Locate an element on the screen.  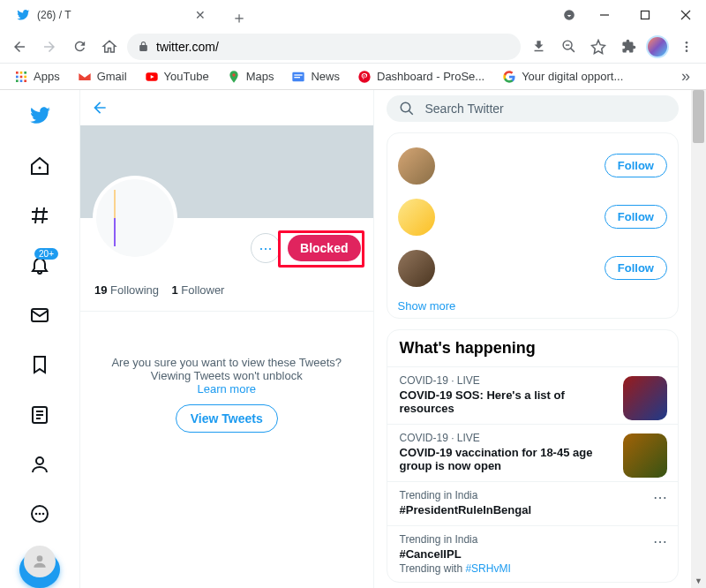
trend-item: Trending in India #PresidentRuleInBengal… is located at coordinates (533, 503).